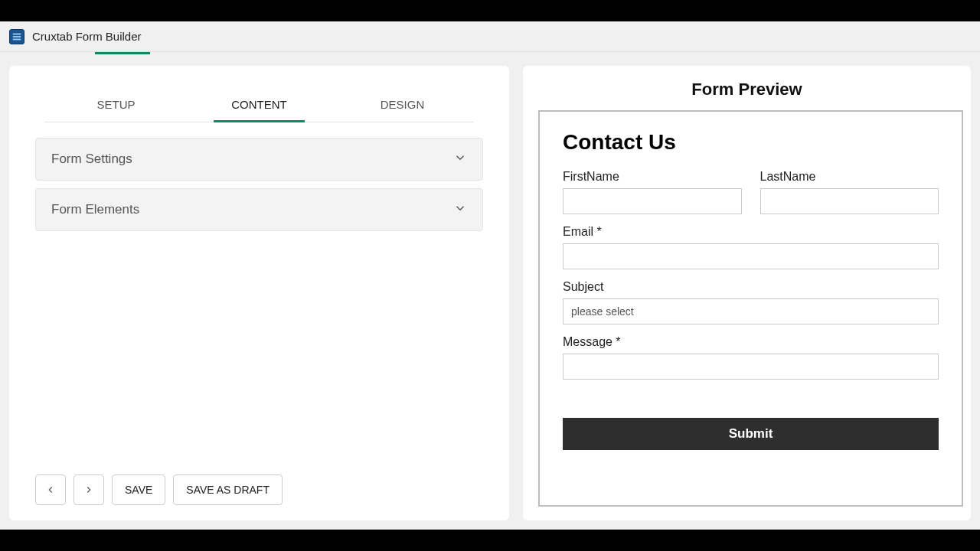 This screenshot has height=551, width=980. Describe the element at coordinates (750, 192) in the screenshot. I see `row-name: FirstName LastName` at that location.